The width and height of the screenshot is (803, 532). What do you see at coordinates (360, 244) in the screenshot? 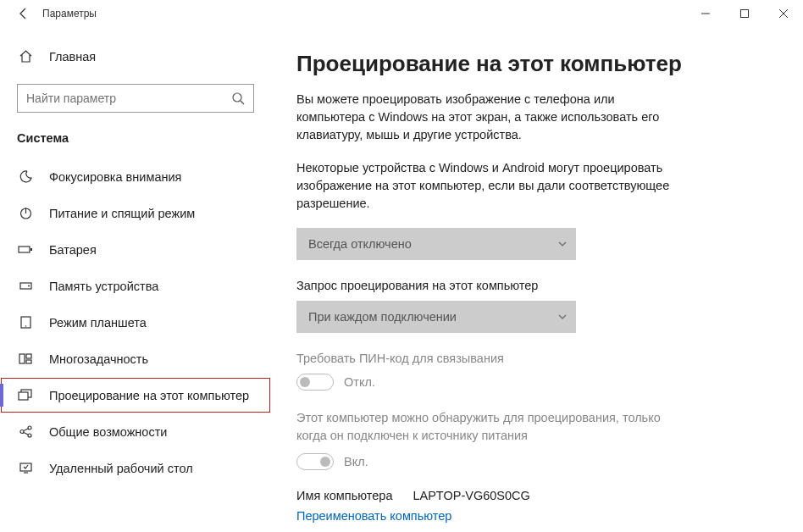
I see `dropdown-value: Всегда отключено` at bounding box center [360, 244].